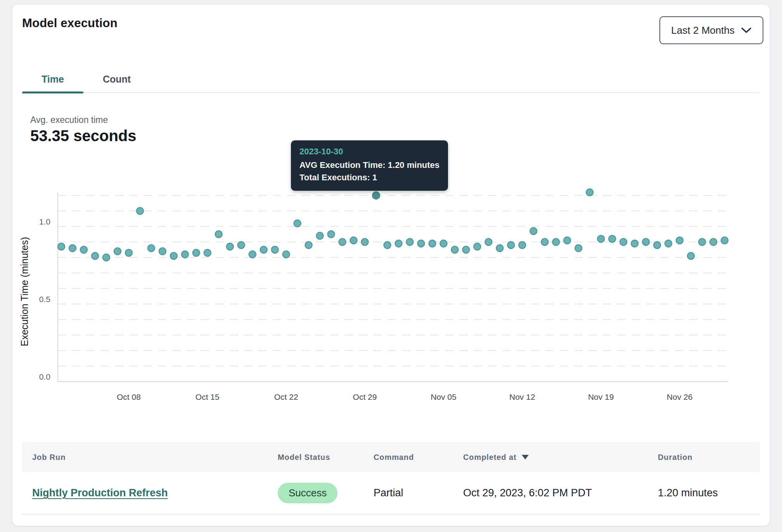 The width and height of the screenshot is (782, 532). What do you see at coordinates (522, 397) in the screenshot?
I see `x-tick-label: Nov 12` at bounding box center [522, 397].